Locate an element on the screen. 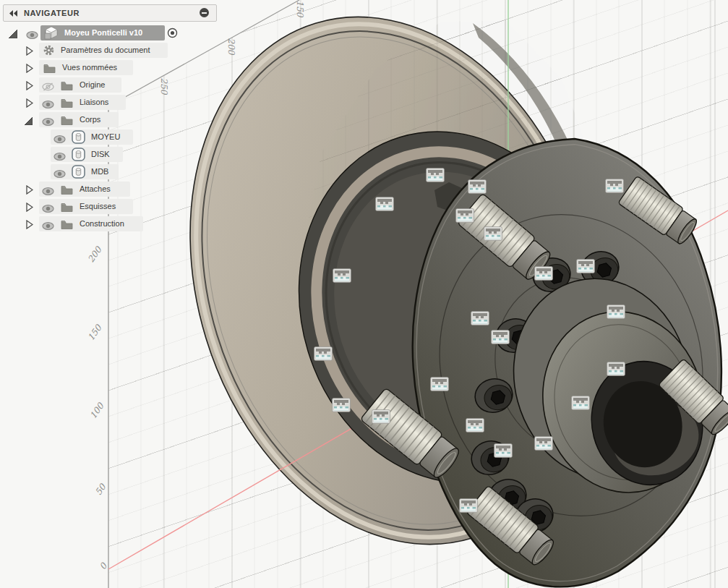 The height and width of the screenshot is (588, 728). collapse-panel-icon is located at coordinates (14, 13).